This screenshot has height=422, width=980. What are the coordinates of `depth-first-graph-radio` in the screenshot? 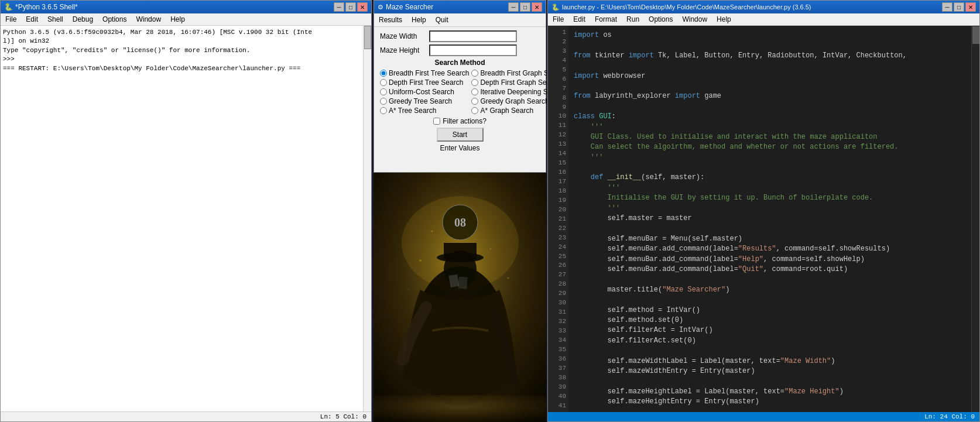 It's located at (475, 83).